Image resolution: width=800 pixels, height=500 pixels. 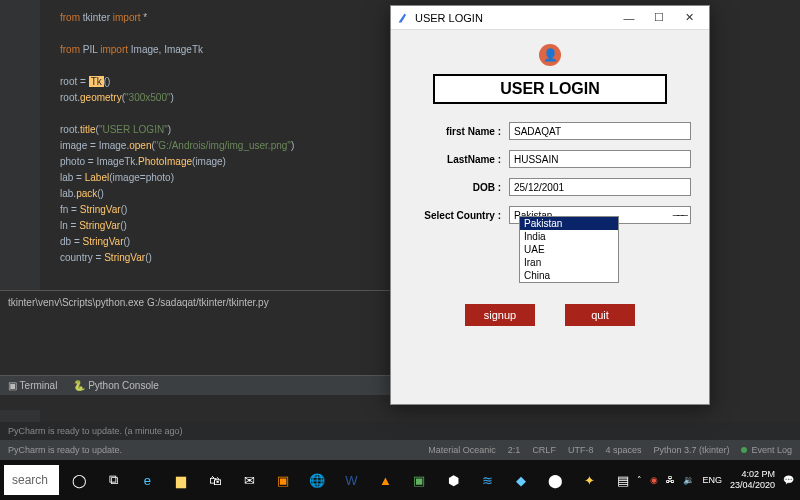 What do you see at coordinates (550, 89) in the screenshot?
I see `login-heading: USER LOGIN` at bounding box center [550, 89].